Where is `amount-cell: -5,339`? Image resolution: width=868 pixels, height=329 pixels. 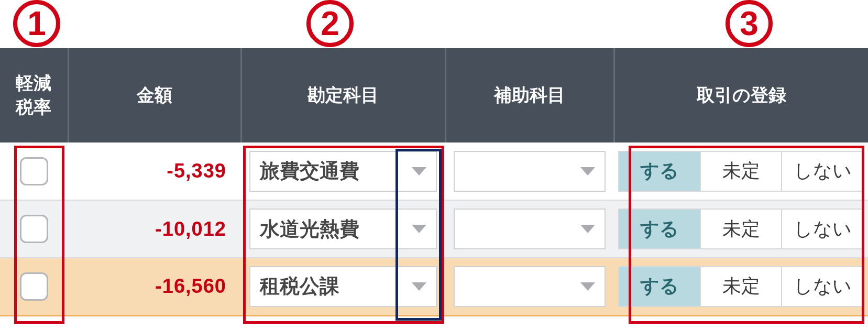 amount-cell: -5,339 is located at coordinates (155, 171).